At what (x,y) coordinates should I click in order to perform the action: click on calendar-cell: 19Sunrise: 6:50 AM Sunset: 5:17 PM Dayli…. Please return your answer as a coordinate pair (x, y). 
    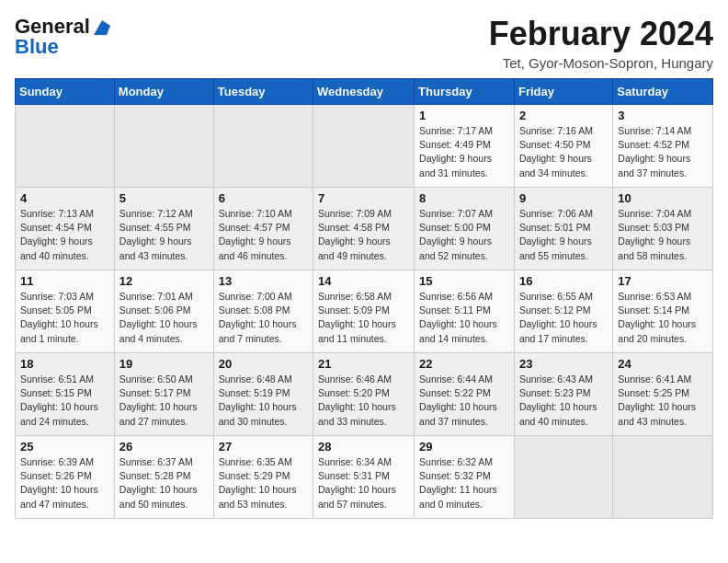
    Looking at the image, I should click on (164, 395).